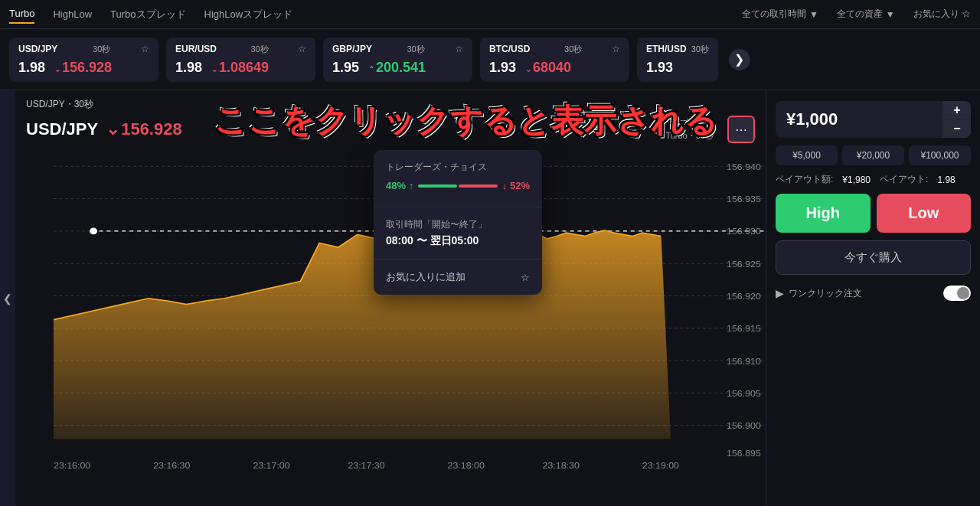 The image size is (980, 506). Describe the element at coordinates (458, 277) in the screenshot. I see `popup-favorite-section: お気に入りに追加 ☆` at that location.